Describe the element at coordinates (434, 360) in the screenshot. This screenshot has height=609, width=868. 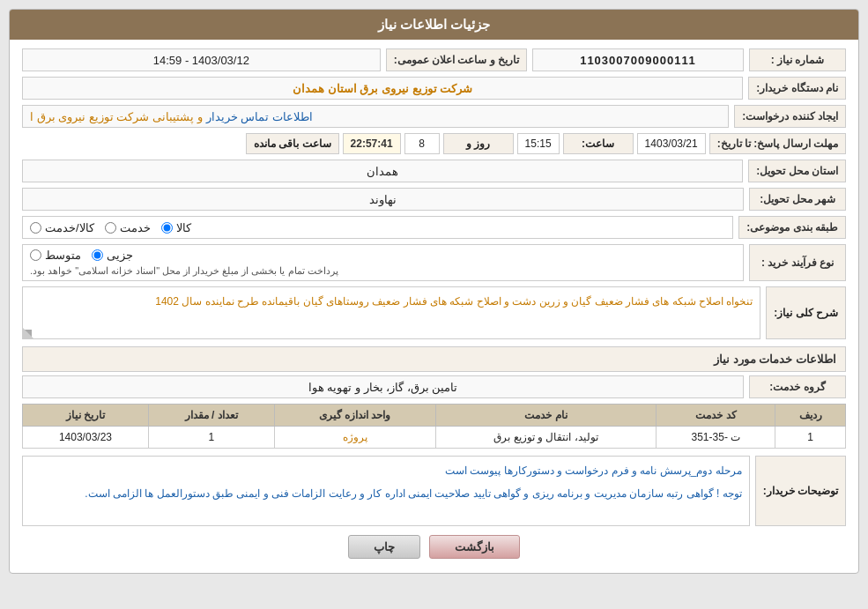
I see `services-section-header: اطلاعات خدمات مورد نیاز` at that location.